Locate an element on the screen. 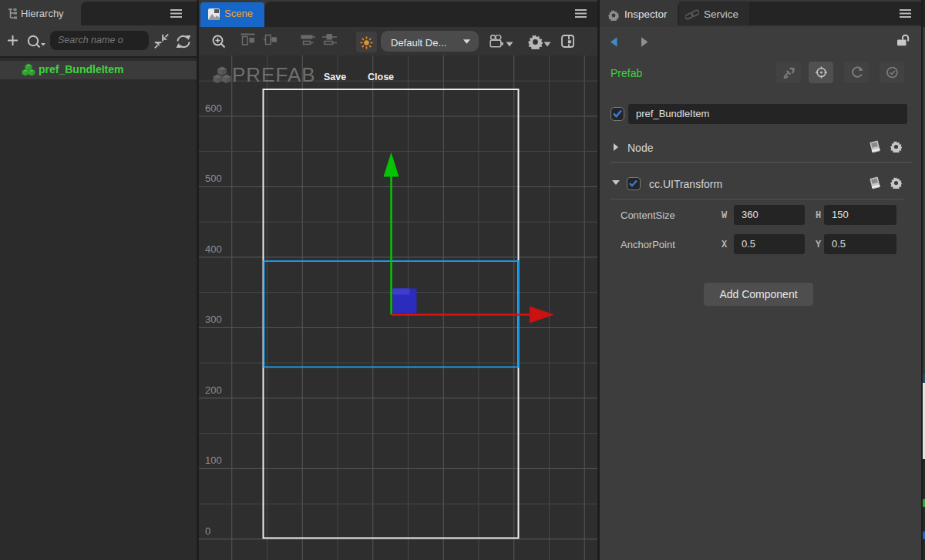 This screenshot has height=560, width=925. svg-text: 500 is located at coordinates (214, 179).